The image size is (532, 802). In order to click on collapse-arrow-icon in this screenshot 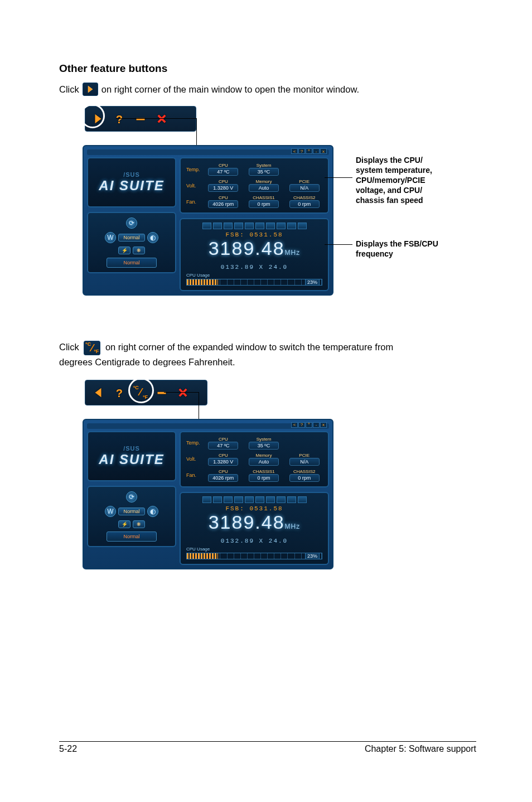, I will do `click(98, 393)`.